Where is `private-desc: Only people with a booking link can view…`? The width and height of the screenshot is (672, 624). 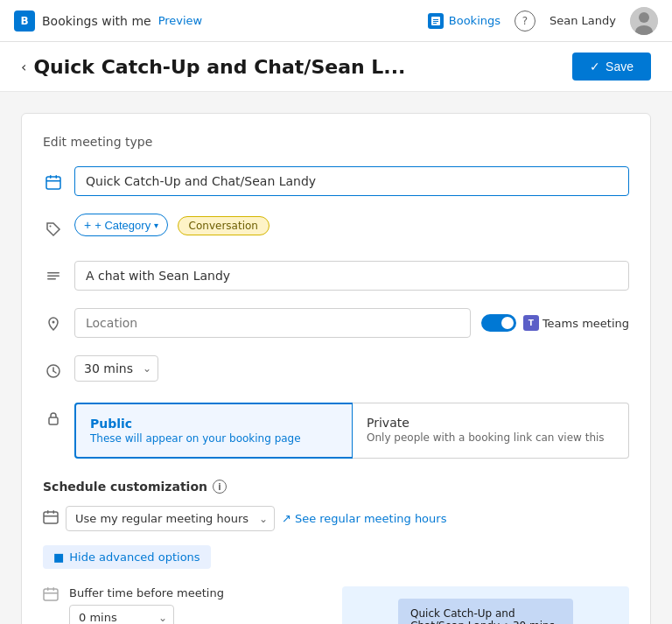 private-desc: Only people with a booking link can view… is located at coordinates (490, 438).